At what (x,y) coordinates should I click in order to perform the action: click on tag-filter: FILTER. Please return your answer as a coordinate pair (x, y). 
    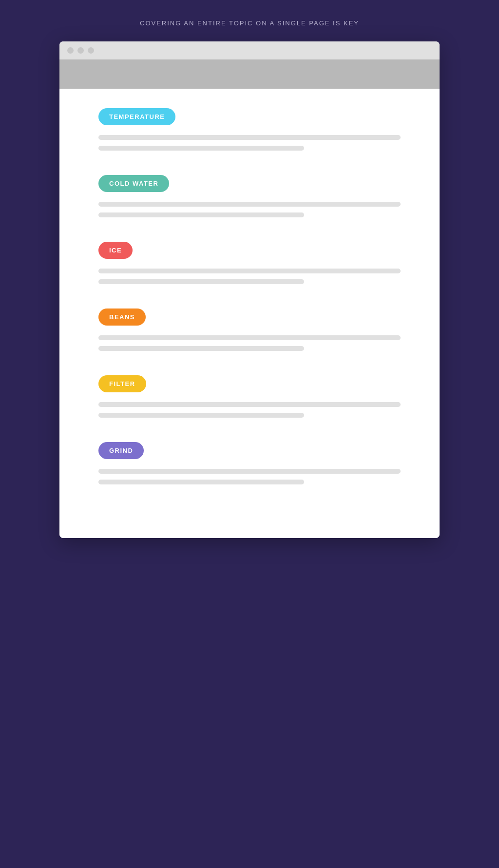
    Looking at the image, I should click on (122, 384).